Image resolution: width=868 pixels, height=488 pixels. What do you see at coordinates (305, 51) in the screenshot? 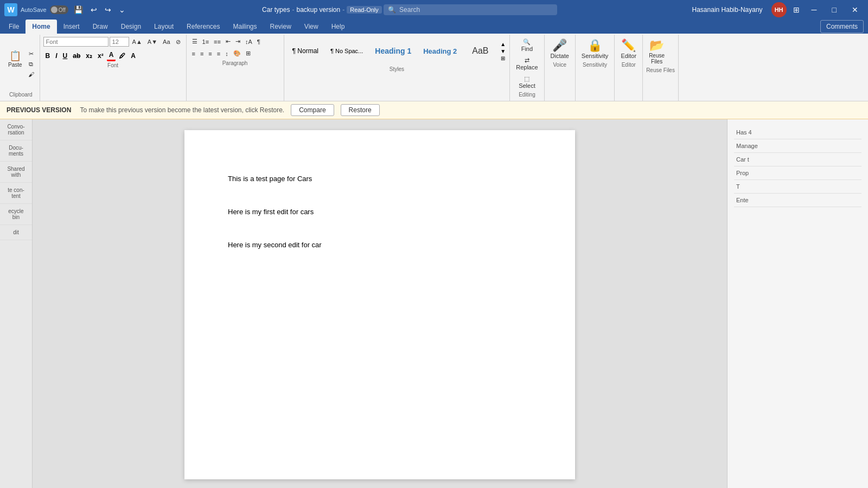
I see `style-normal: ¶ Normal` at bounding box center [305, 51].